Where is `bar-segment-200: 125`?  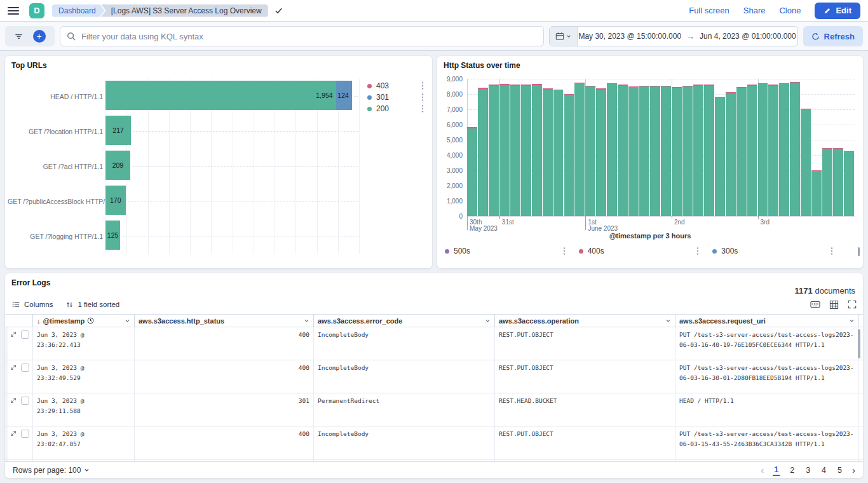
bar-segment-200: 125 is located at coordinates (113, 235).